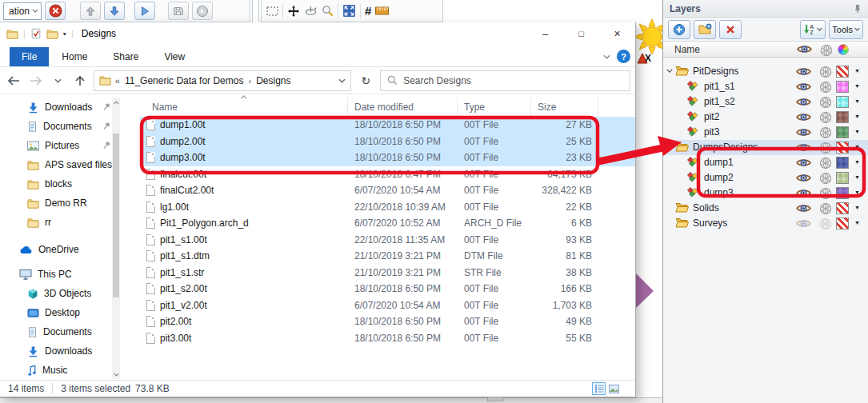  Describe the element at coordinates (366, 81) in the screenshot. I see `refresh-button: ↻` at that location.